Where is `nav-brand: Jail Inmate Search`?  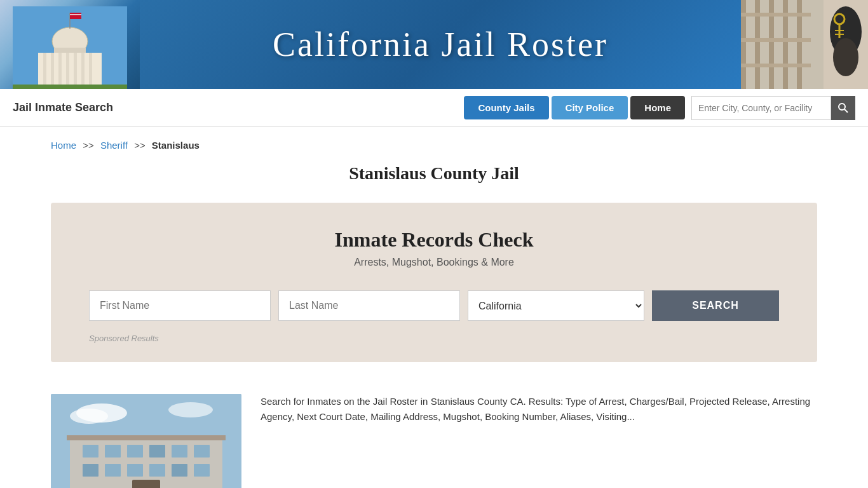 nav-brand: Jail Inmate Search is located at coordinates (238, 108).